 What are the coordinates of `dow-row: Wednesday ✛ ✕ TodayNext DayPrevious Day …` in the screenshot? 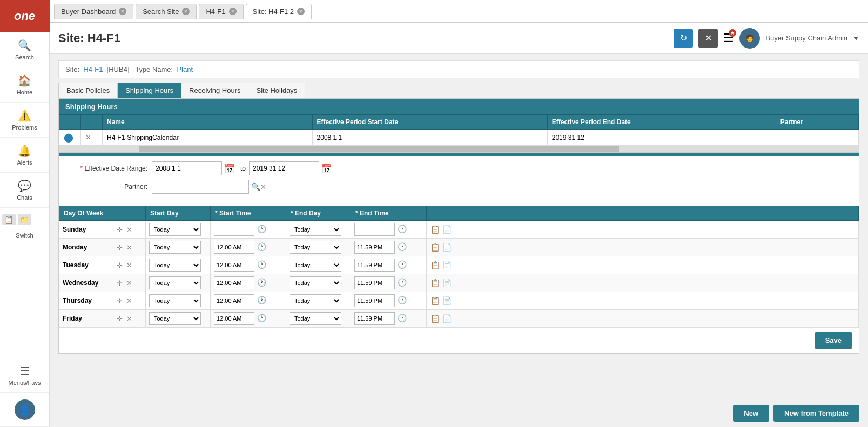 It's located at (459, 283).